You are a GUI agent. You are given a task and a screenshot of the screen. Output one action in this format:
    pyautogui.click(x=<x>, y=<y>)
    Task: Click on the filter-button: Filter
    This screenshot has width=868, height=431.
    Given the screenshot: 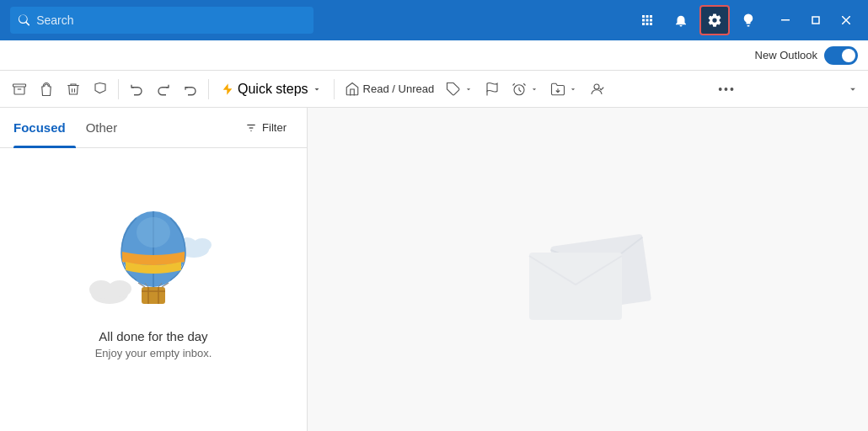 What is the action you would take?
    pyautogui.click(x=266, y=128)
    